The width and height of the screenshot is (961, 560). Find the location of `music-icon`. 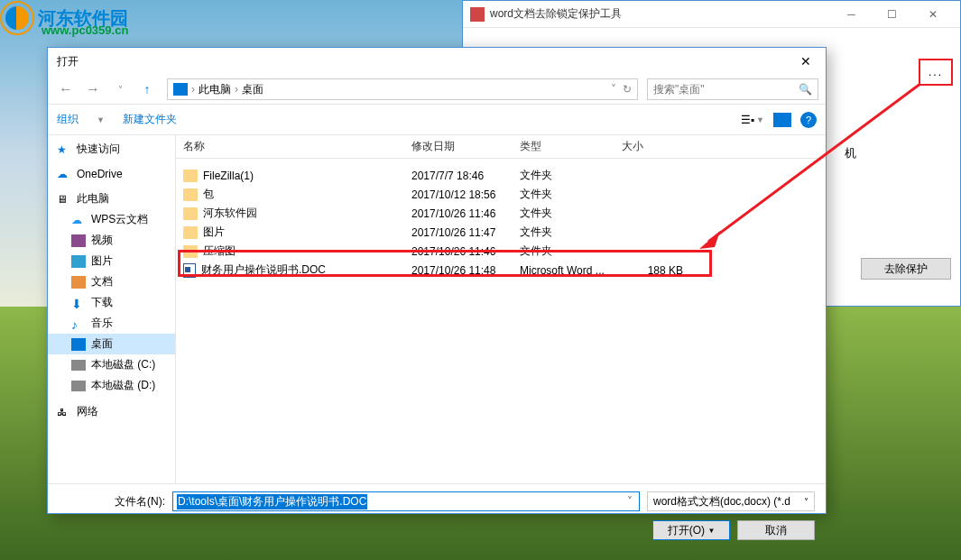

music-icon is located at coordinates (79, 324).